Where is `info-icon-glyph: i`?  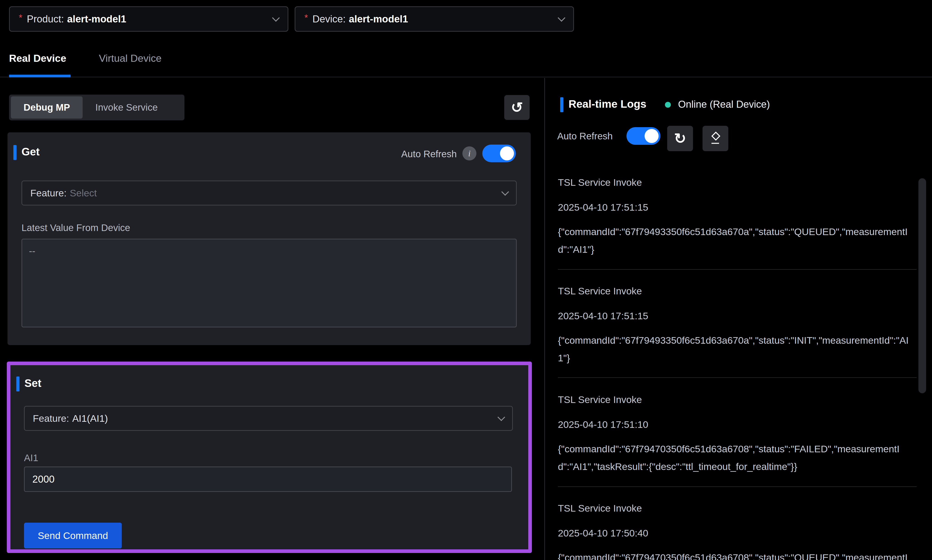
info-icon-glyph: i is located at coordinates (470, 153).